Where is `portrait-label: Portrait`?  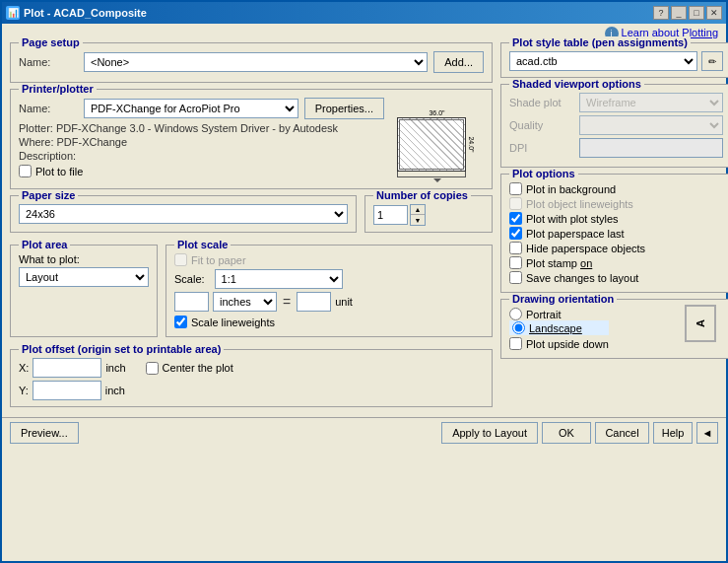
portrait-label: Portrait is located at coordinates (544, 315).